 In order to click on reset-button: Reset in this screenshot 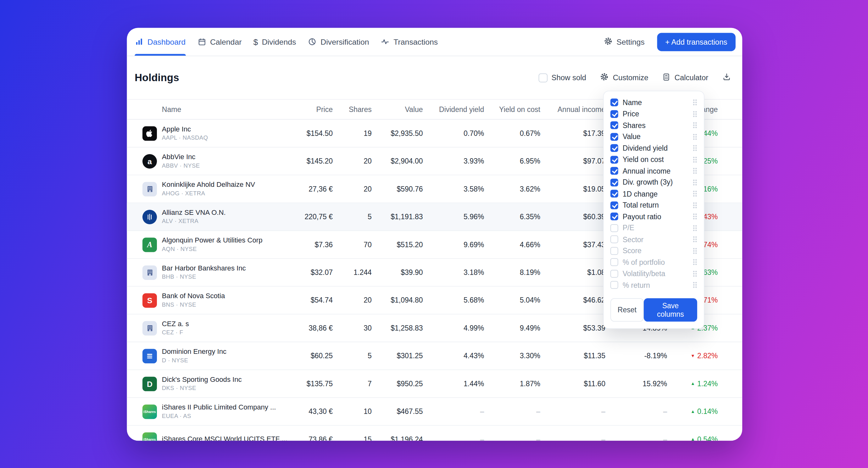, I will do `click(627, 309)`.